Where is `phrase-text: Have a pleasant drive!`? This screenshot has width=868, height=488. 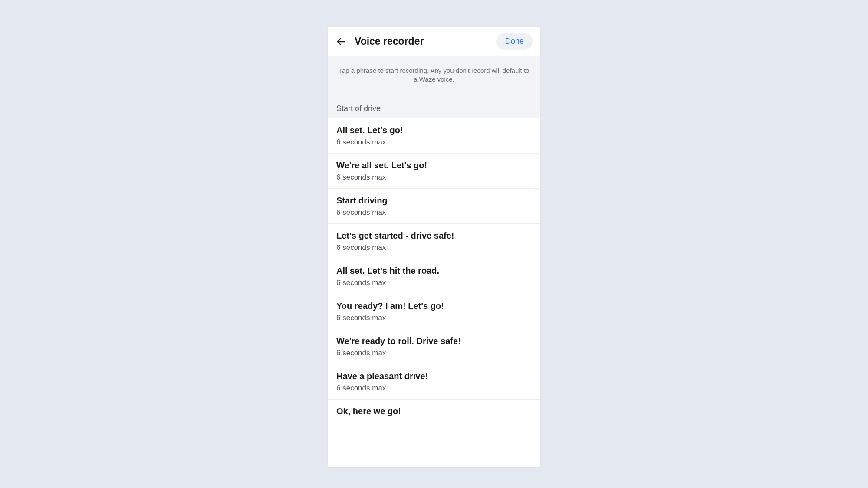 phrase-text: Have a pleasant drive! is located at coordinates (434, 377).